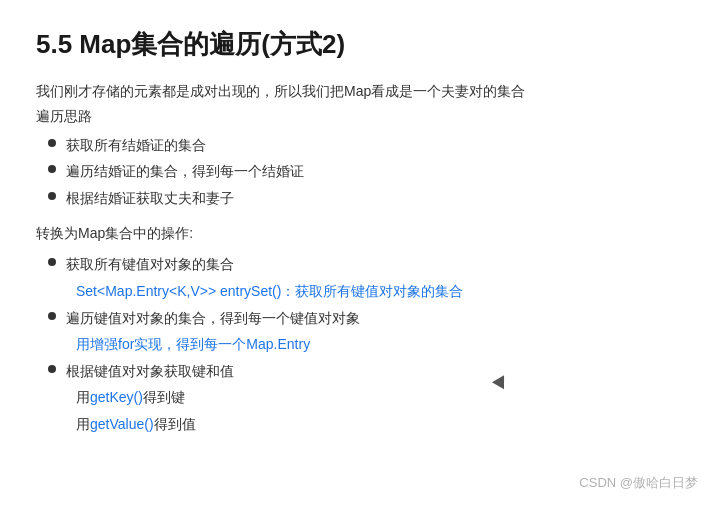 The height and width of the screenshot is (510, 728). What do you see at coordinates (175, 424) in the screenshot?
I see `map-item-3-sub2-text: 得到值` at bounding box center [175, 424].